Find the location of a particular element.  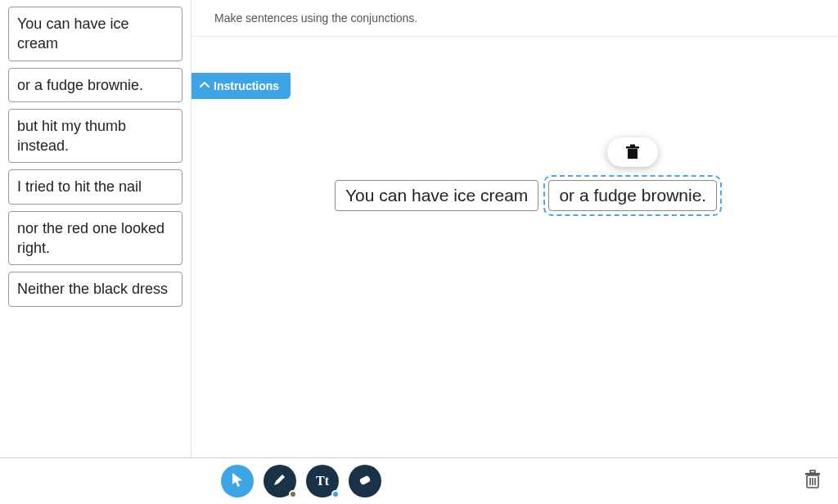

delete-button is located at coordinates (633, 152).